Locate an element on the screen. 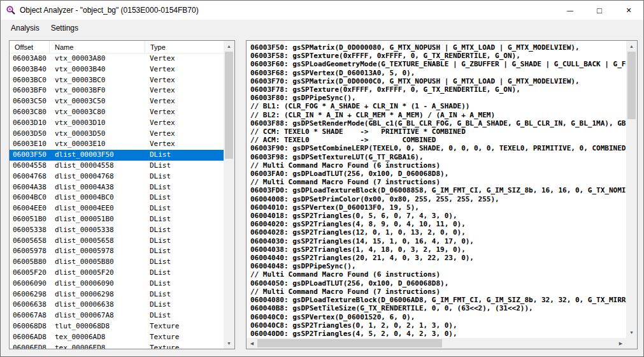 Image resolution: width=644 pixels, height=357 pixels. code-line: 060040C8: gsSP2Triangles(0, 1, 2, 0, 2, … is located at coordinates (438, 325).